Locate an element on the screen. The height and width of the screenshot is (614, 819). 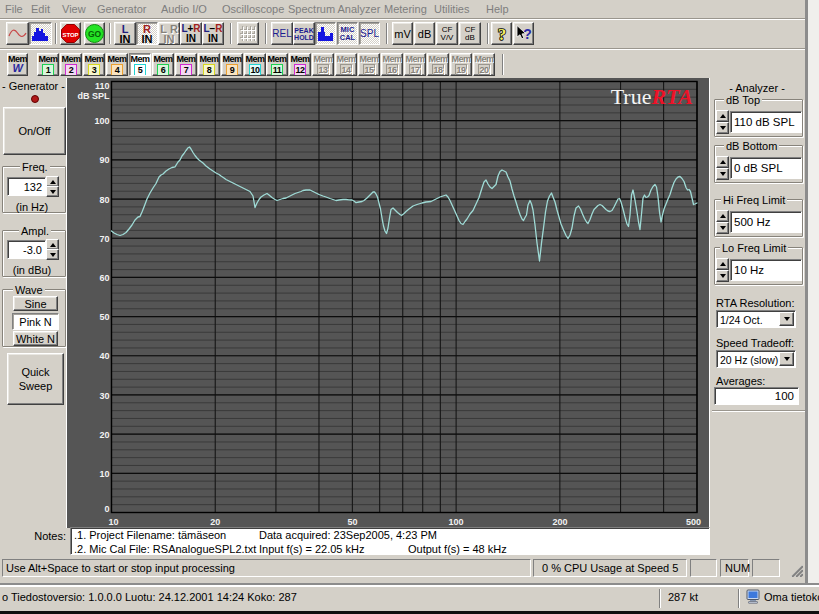
svg-text: 200 is located at coordinates (560, 522).